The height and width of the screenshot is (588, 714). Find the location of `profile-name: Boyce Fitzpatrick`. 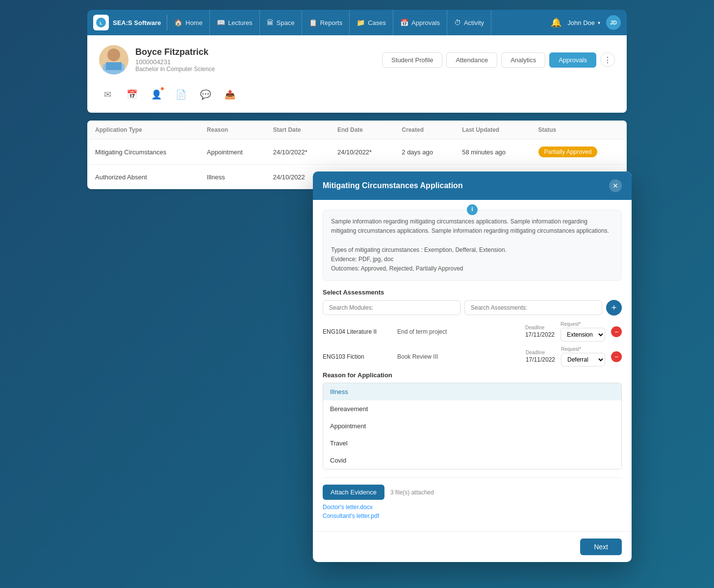

profile-name: Boyce Fitzpatrick is located at coordinates (175, 52).